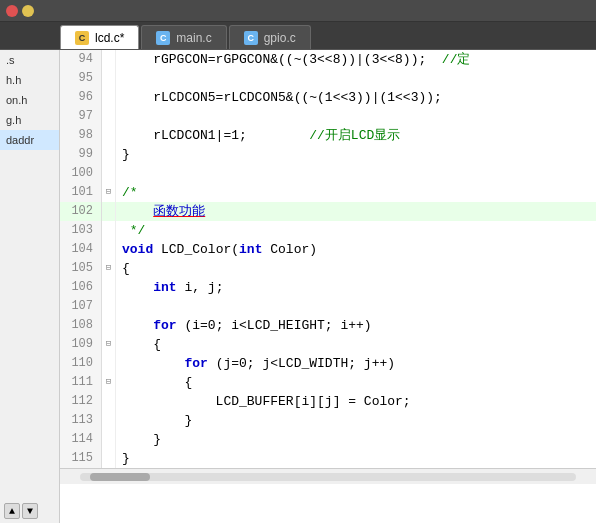 The height and width of the screenshot is (523, 596). What do you see at coordinates (81, 268) in the screenshot?
I see `line-num-105: 105` at bounding box center [81, 268].